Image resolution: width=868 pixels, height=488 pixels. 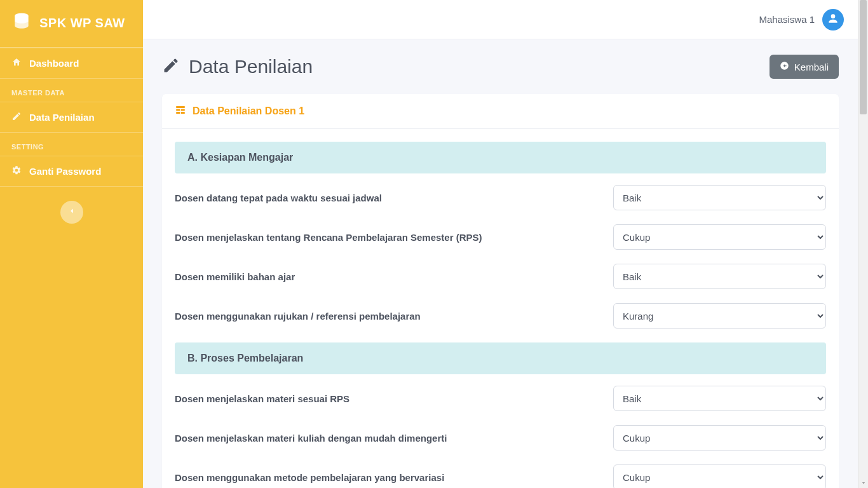 I want to click on form-label: Dosen menjelaskan tentang Rencana Pembel…, so click(x=386, y=238).